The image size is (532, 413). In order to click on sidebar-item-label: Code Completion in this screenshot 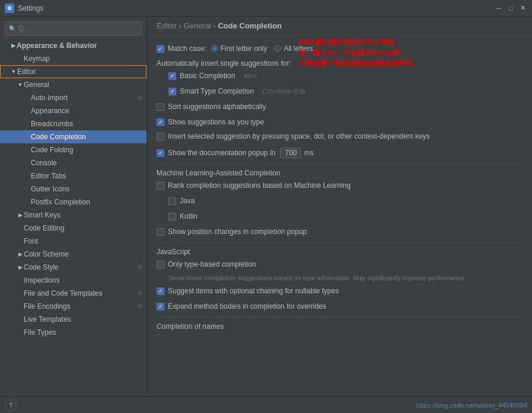, I will do `click(58, 137)`.